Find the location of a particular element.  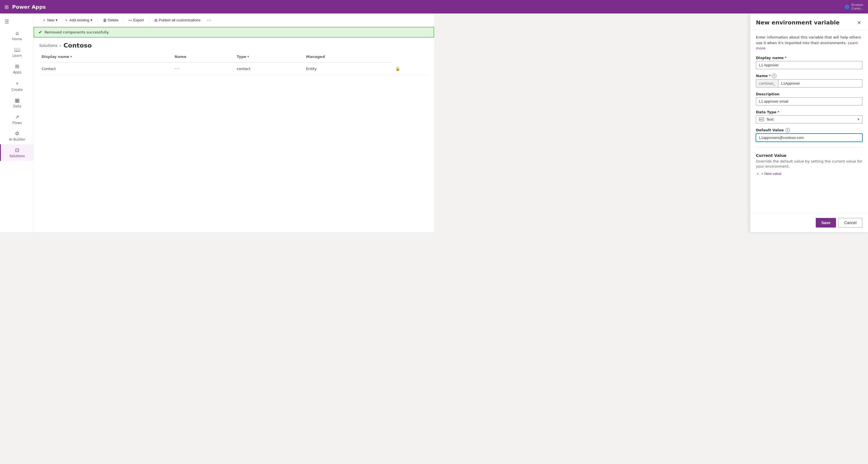

sidebar-item-flows: ↗ Flows is located at coordinates (17, 119).